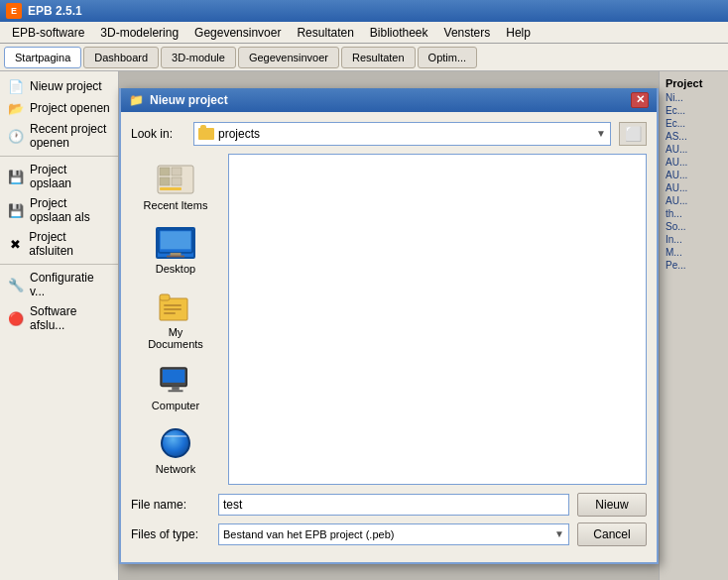 The width and height of the screenshot is (728, 580). I want to click on sidebar-item-nieuw-project: 📄 Nieuw project, so click(60, 86).